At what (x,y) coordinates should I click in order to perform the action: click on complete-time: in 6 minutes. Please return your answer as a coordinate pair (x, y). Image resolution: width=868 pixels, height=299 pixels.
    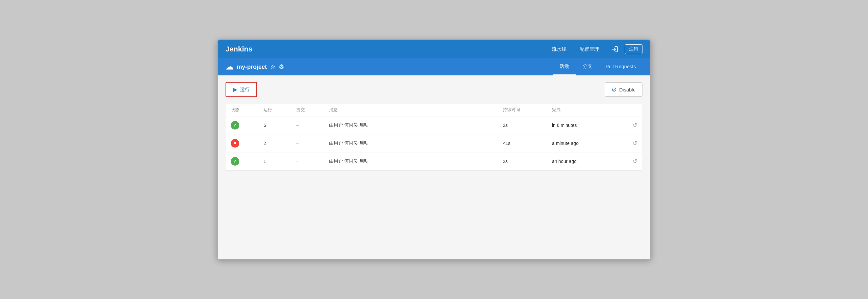
    Looking at the image, I should click on (585, 125).